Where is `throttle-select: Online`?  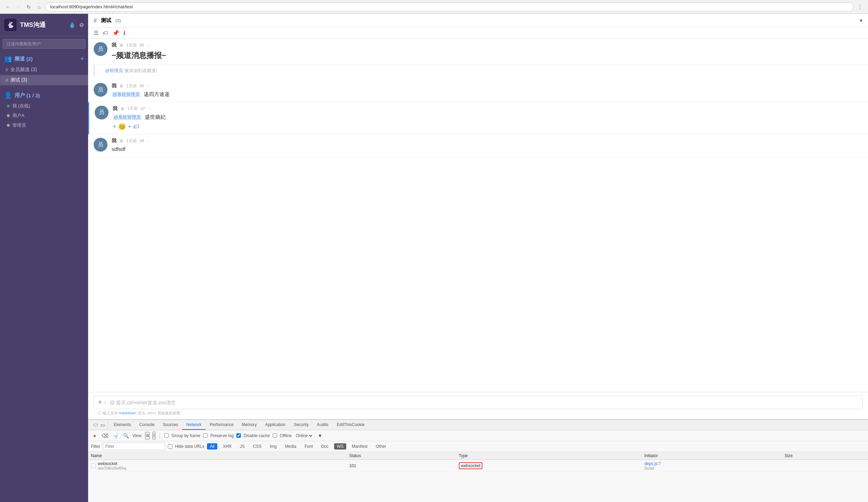
throttle-select: Online is located at coordinates (304, 436).